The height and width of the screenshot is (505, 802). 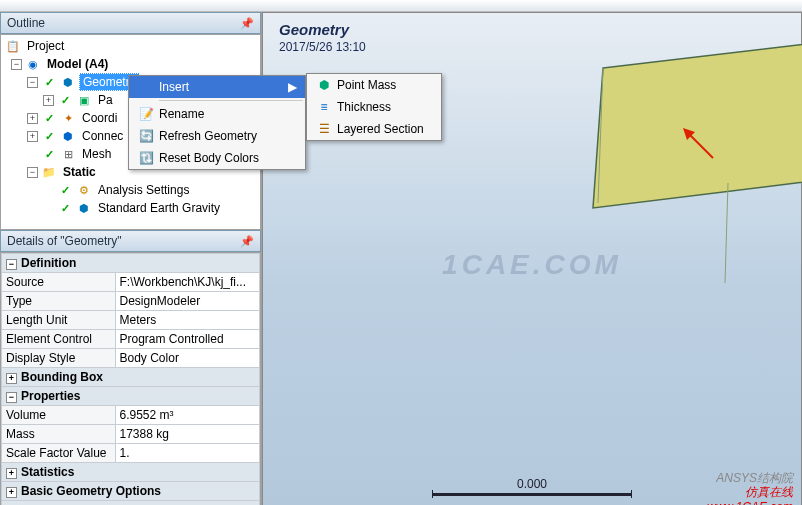 What do you see at coordinates (49, 172) in the screenshot?
I see `static-icon: 📁` at bounding box center [49, 172].